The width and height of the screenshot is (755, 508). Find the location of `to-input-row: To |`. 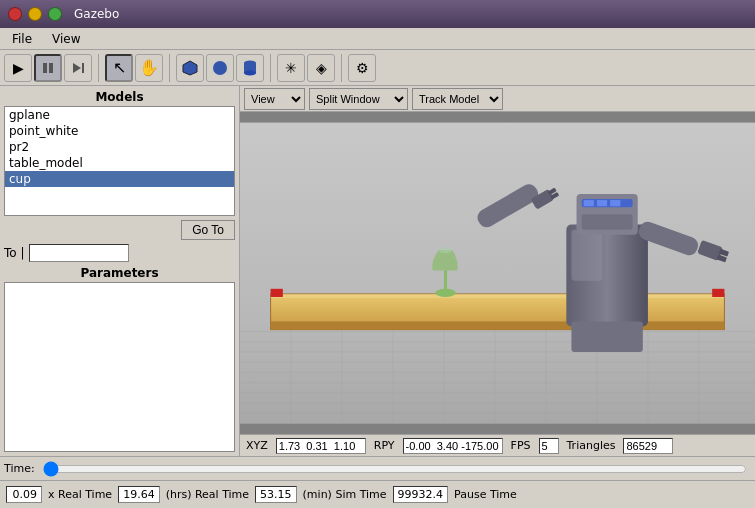

to-input-row: To | is located at coordinates (120, 253).